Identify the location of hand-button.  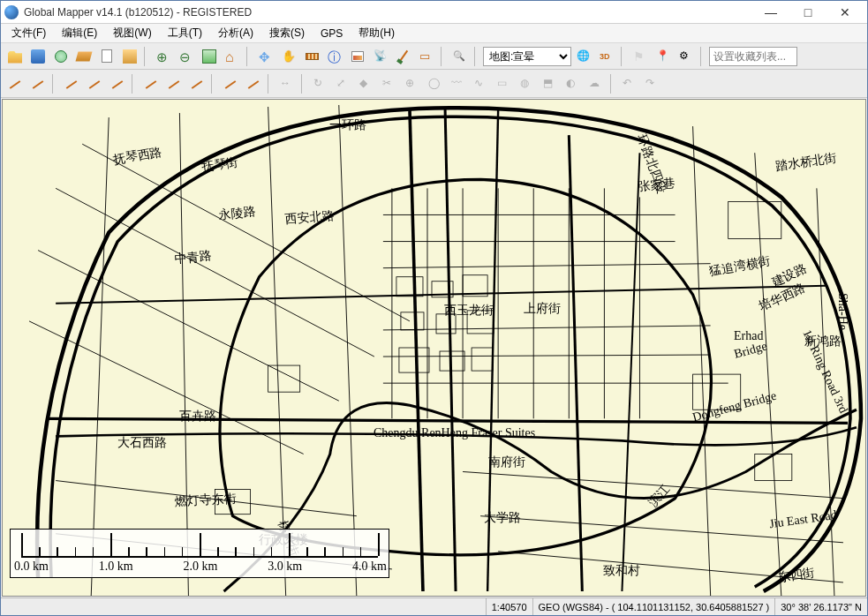
(289, 56).